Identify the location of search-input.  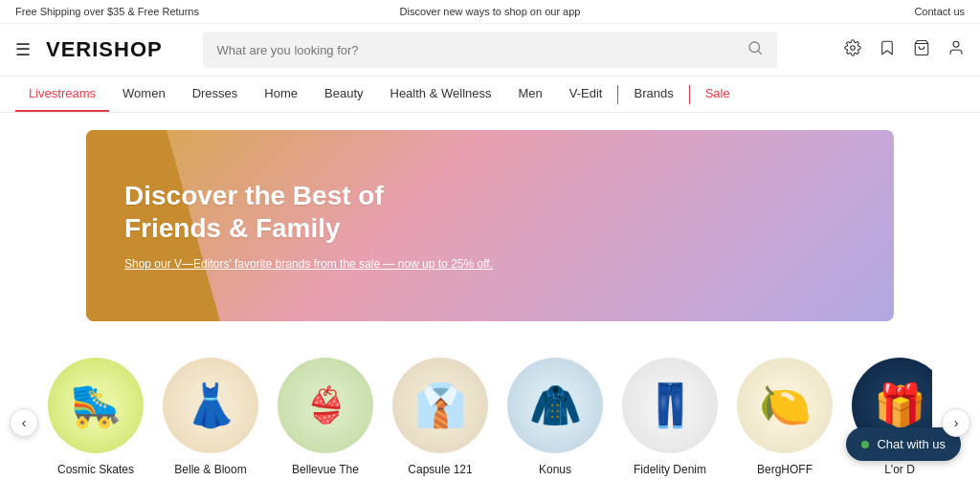
(478, 50).